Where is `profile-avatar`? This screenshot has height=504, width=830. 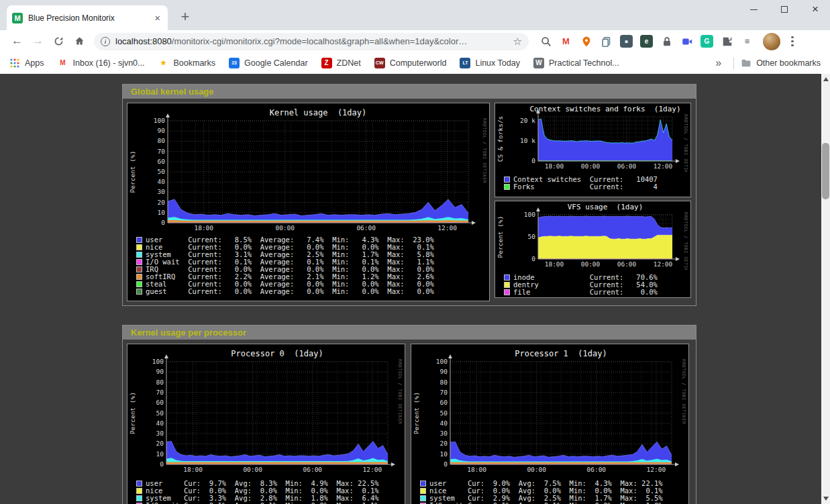
profile-avatar is located at coordinates (772, 42).